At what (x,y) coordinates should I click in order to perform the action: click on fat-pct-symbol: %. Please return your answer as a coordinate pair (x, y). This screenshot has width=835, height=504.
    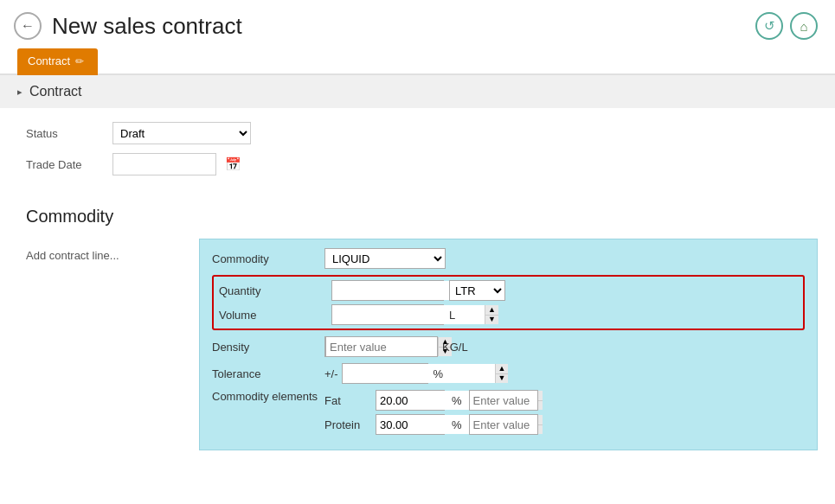
    Looking at the image, I should click on (457, 401).